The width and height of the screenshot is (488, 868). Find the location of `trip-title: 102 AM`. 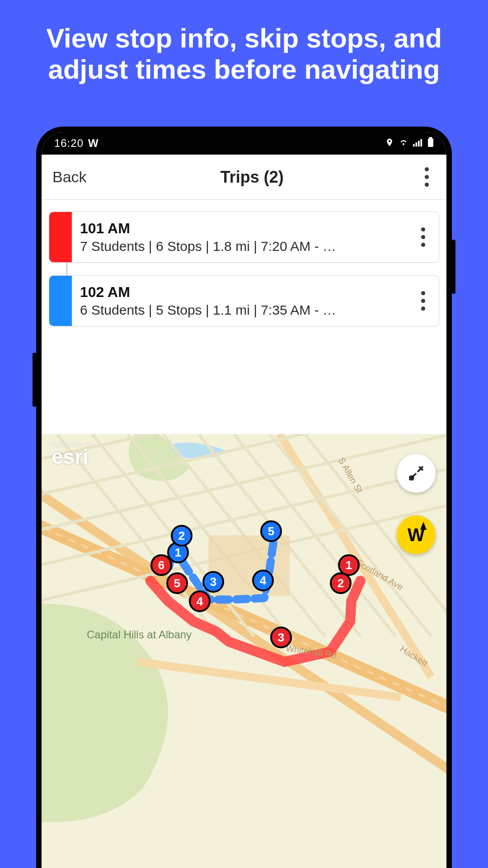

trip-title: 102 AM is located at coordinates (242, 292).